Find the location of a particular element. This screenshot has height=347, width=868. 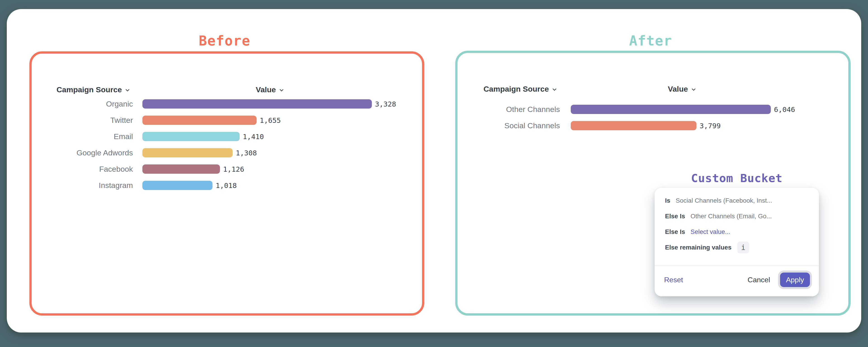

bar-category-label: Organic is located at coordinates (82, 104).